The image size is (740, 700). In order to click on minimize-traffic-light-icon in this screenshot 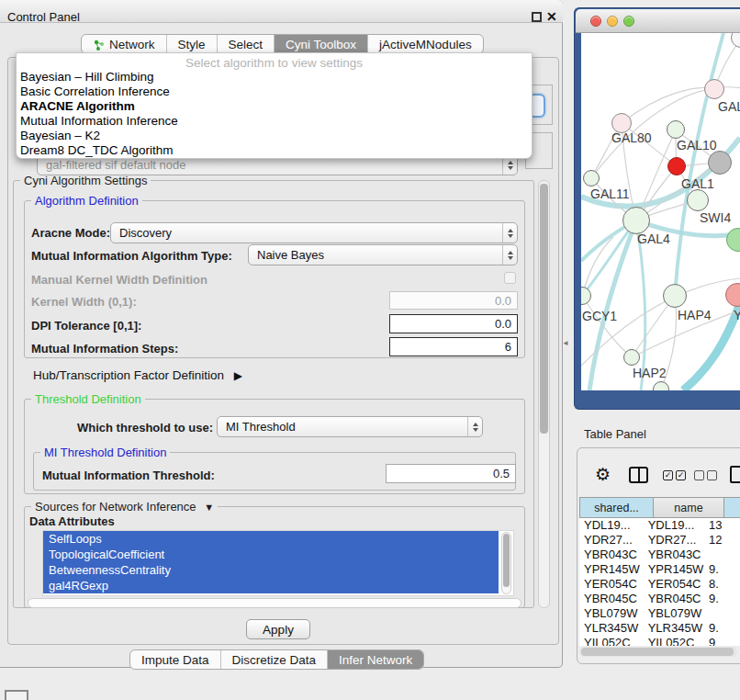, I will do `click(612, 21)`.